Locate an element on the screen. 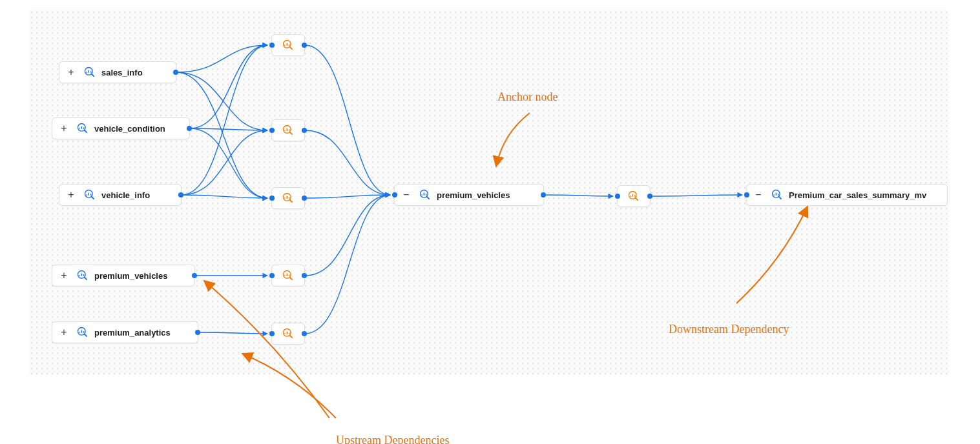 The width and height of the screenshot is (980, 444). node-label: sales_info is located at coordinates (122, 72).